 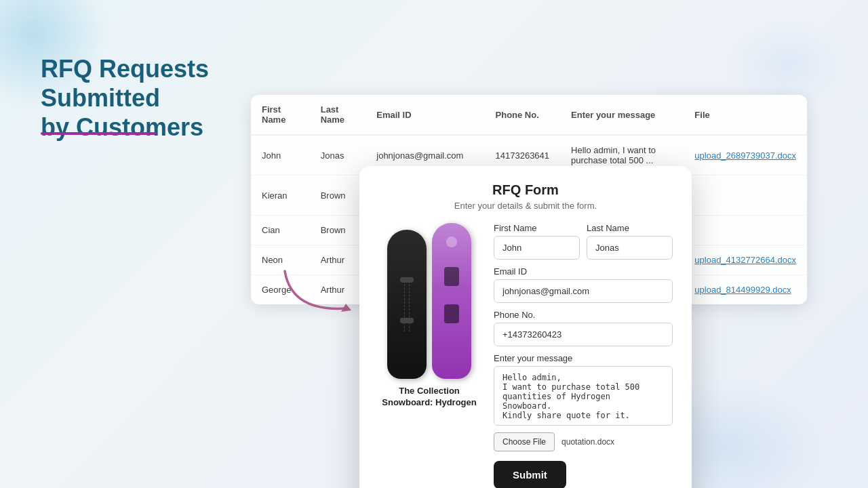 What do you see at coordinates (745, 260) in the screenshot?
I see `cell-file: upload_4132772664.docx` at bounding box center [745, 260].